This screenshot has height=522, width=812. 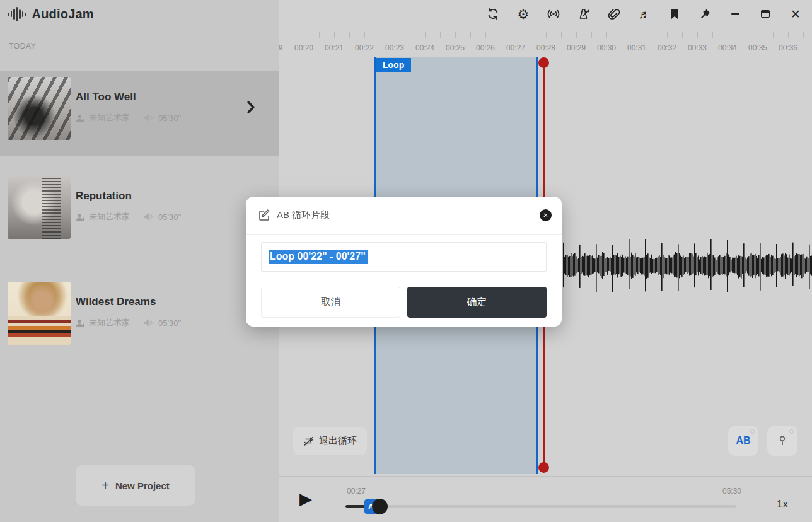 What do you see at coordinates (330, 303) in the screenshot?
I see `cancel-button: 取消` at bounding box center [330, 303].